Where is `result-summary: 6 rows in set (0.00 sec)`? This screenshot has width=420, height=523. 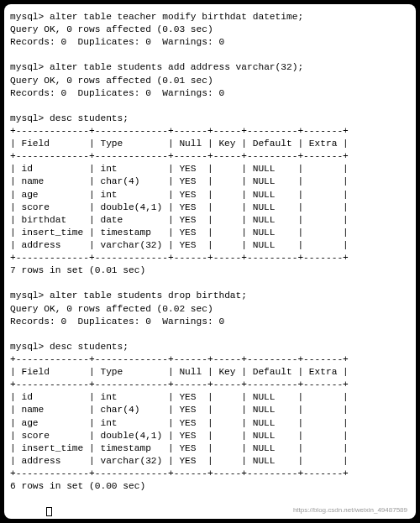 result-summary: 6 rows in set (0.00 sec) is located at coordinates (210, 487).